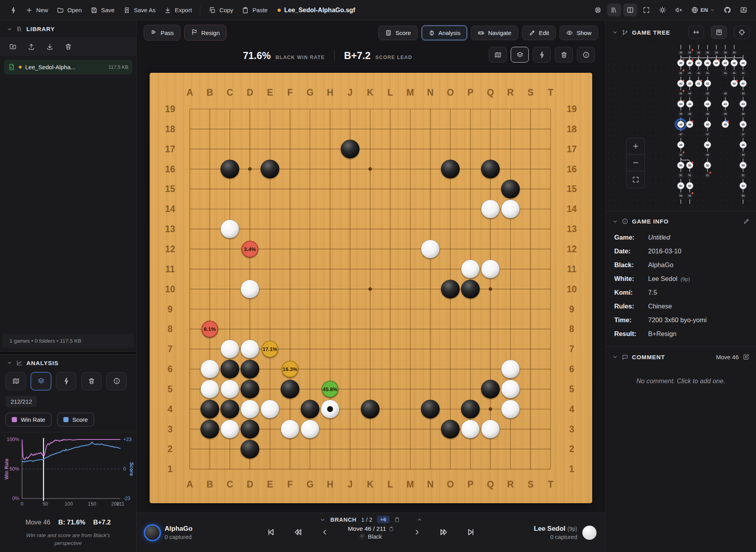  Describe the element at coordinates (250, 449) in the screenshot. I see `black-stone-D2` at that location.